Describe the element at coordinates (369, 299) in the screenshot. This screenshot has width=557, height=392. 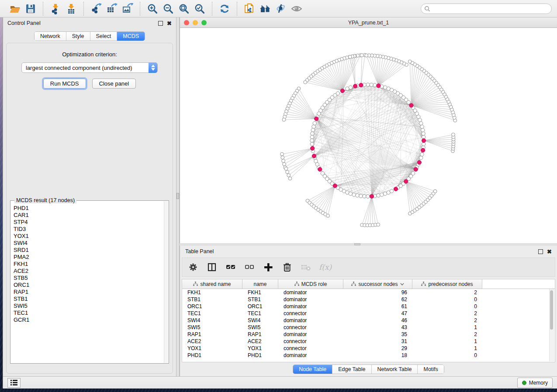
I see `table-row: STB1STB1dominator620` at that location.